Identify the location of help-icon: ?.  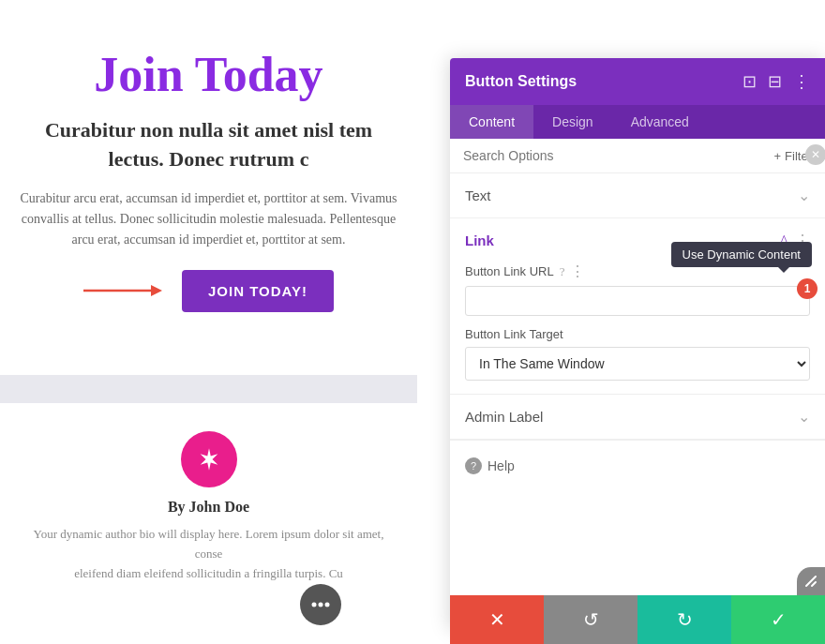
(473, 466).